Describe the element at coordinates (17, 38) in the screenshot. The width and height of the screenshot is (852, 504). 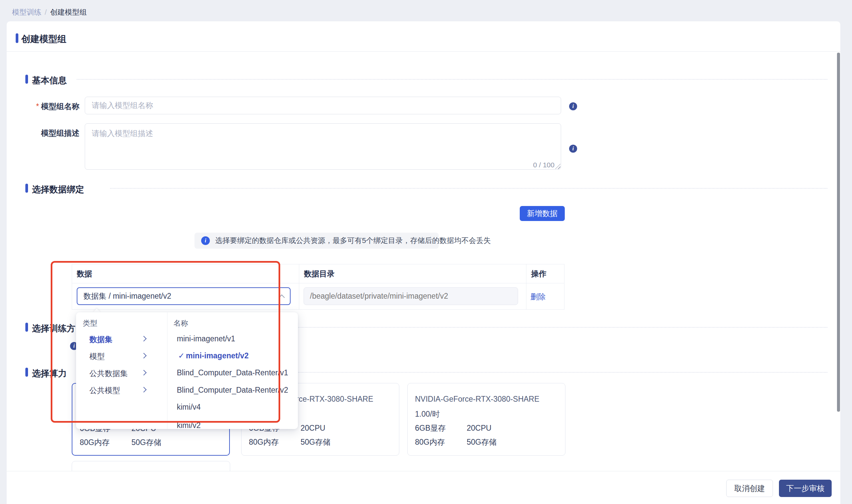
I see `title-accent-bar` at that location.